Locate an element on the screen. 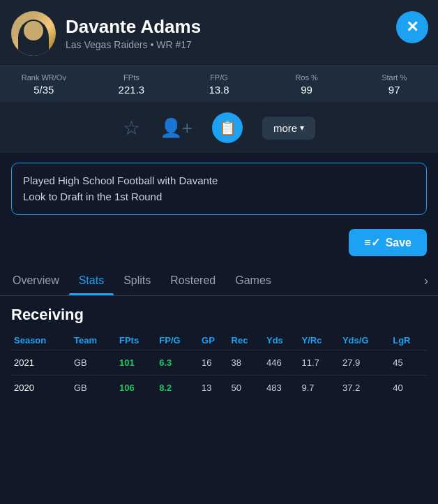  save-icon: ≡✓ is located at coordinates (372, 243).